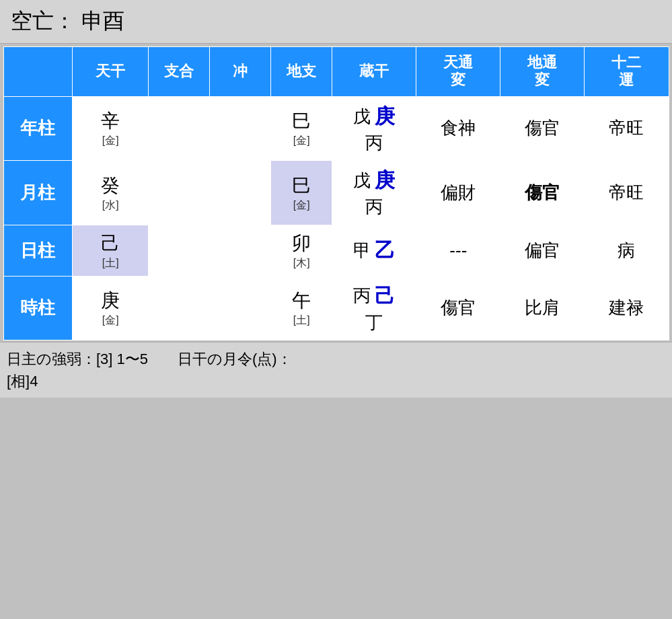 Image resolution: width=672 pixels, height=619 pixels. Describe the element at coordinates (542, 250) in the screenshot. I see `chitsuhen-cell-2: 偏官` at that location.